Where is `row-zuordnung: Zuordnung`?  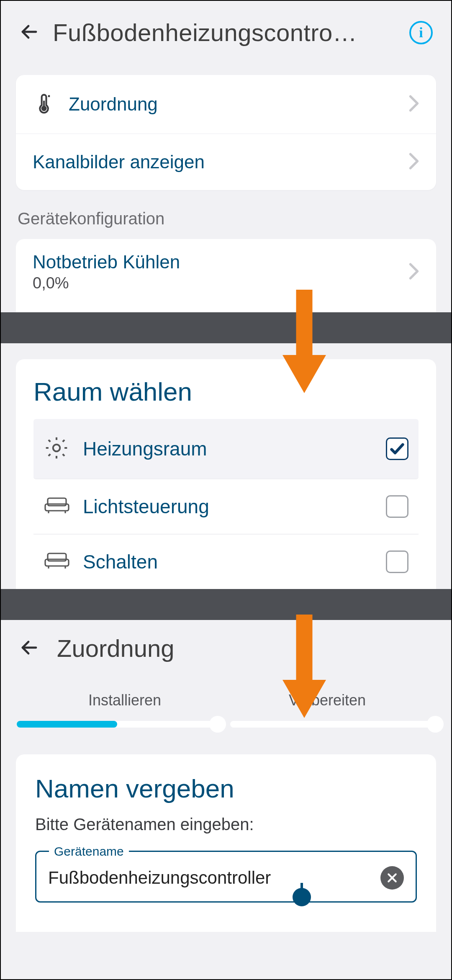
row-zuordnung: Zuordnung is located at coordinates (226, 105).